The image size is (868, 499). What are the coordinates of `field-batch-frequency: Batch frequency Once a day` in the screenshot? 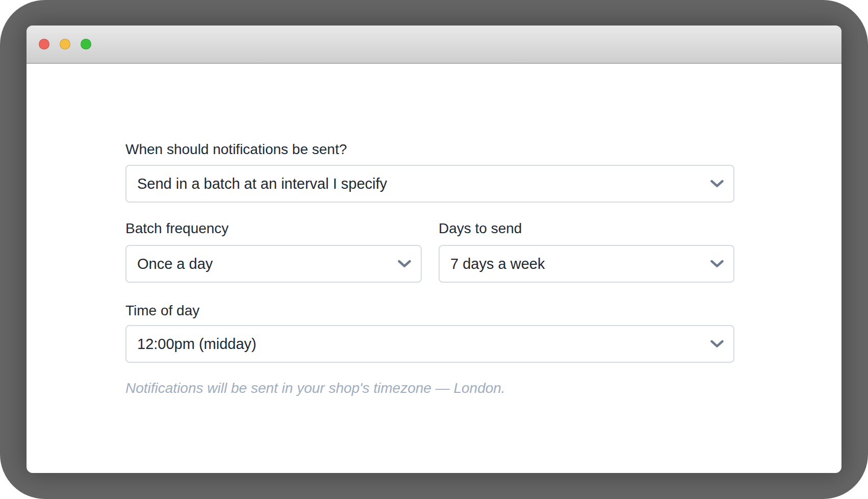 It's located at (273, 251).